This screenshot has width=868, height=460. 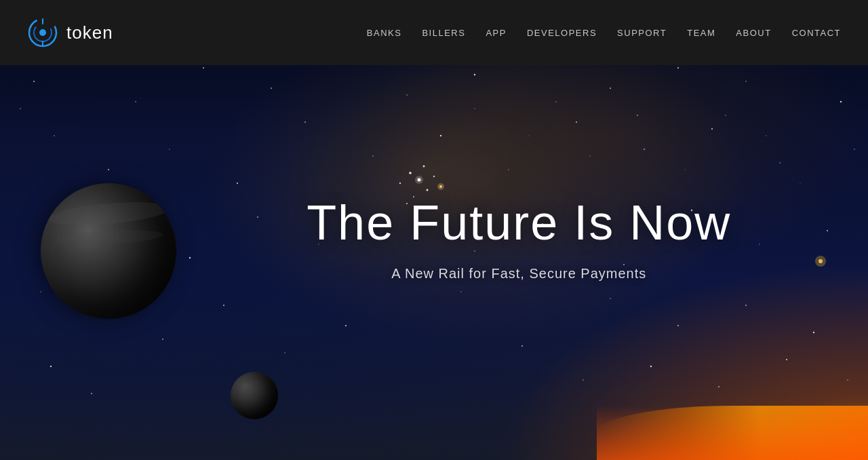 I want to click on site-header: token BANKS BILLERS APP DEVELOPERS SUPPO…, so click(x=434, y=33).